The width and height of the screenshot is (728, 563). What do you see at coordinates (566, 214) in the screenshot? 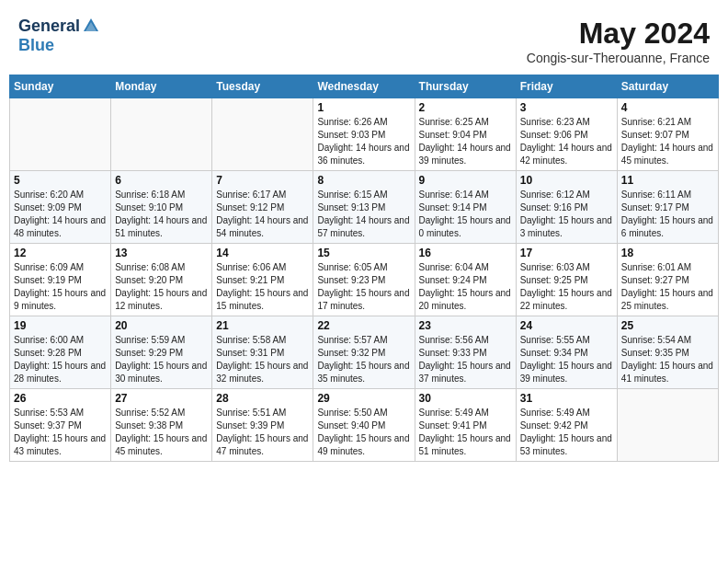
I see `day-info: Sunrise: 6:12 AMSunset: 9:16 PMDaylight:…` at bounding box center [566, 214].